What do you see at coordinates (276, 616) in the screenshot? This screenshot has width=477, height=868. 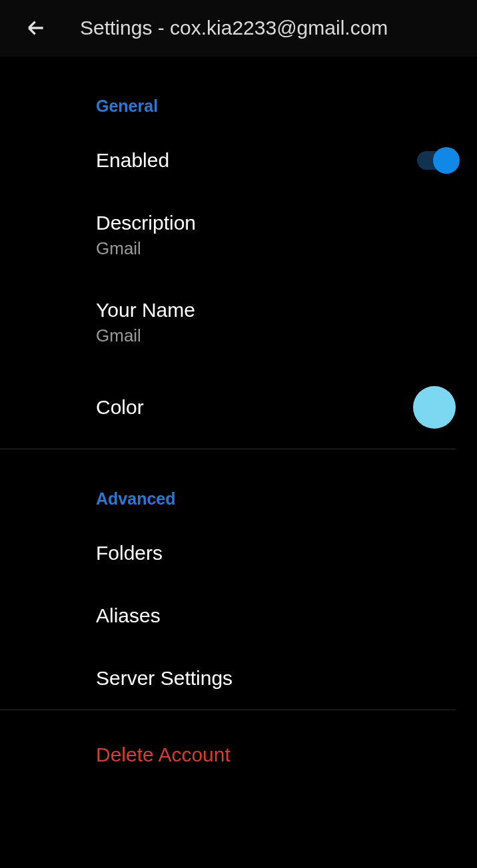 I see `row-aliases: Aliases` at bounding box center [276, 616].